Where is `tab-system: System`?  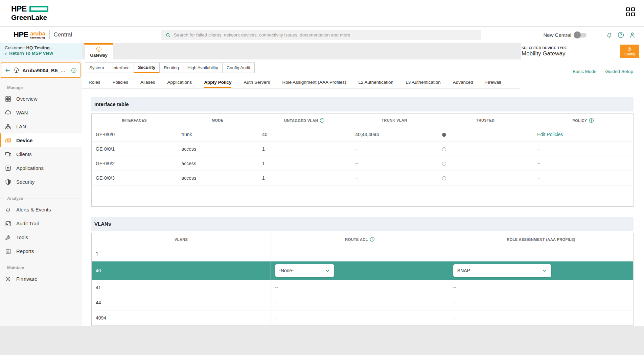
tab-system: System is located at coordinates (97, 68).